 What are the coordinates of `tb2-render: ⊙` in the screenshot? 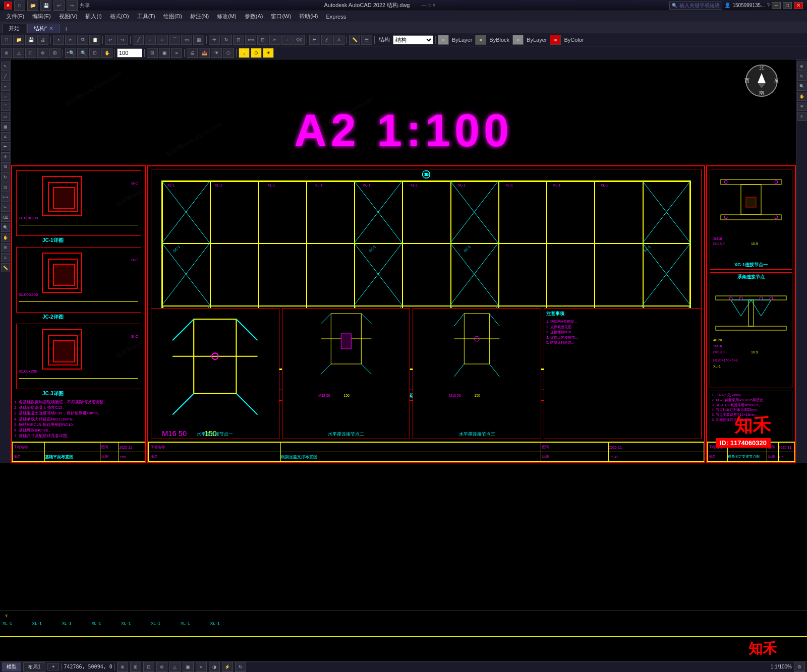 It's located at (256, 53).